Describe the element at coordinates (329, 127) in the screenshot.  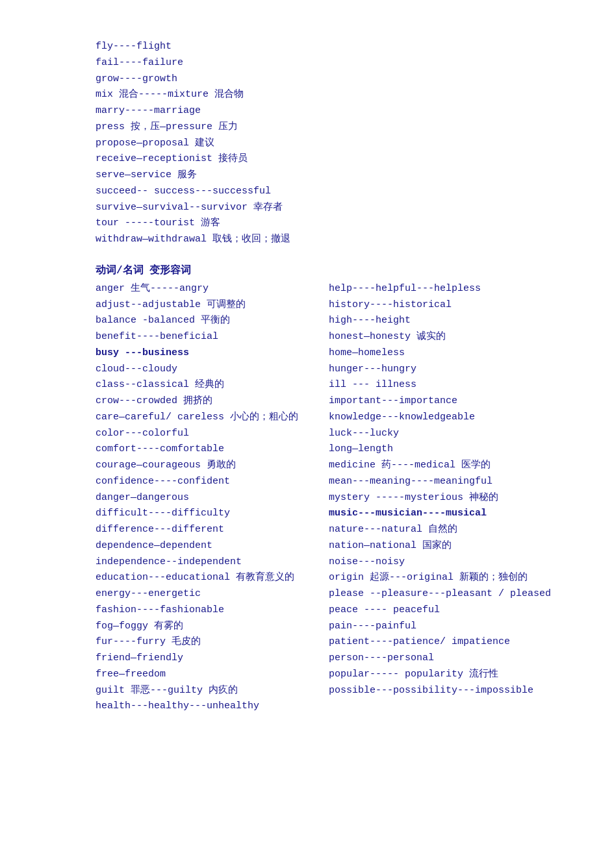
I see `top-word-line: press 按，压—pressure 压力` at that location.